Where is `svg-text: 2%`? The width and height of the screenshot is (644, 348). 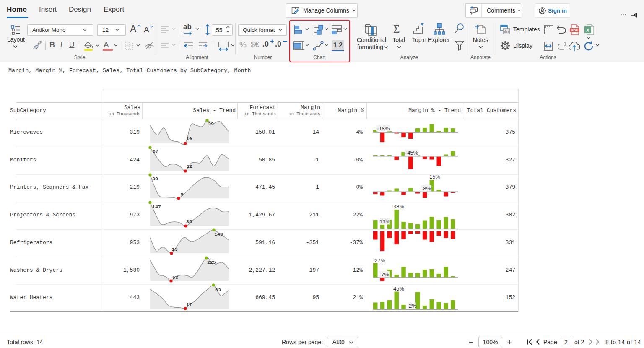
svg-text: 2% is located at coordinates (413, 306).